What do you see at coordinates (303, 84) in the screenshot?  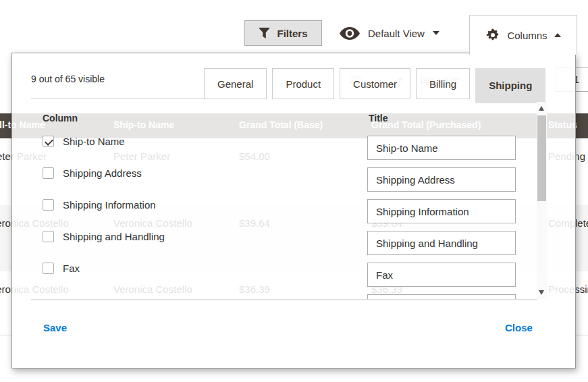 I see `tab-product: Product` at bounding box center [303, 84].